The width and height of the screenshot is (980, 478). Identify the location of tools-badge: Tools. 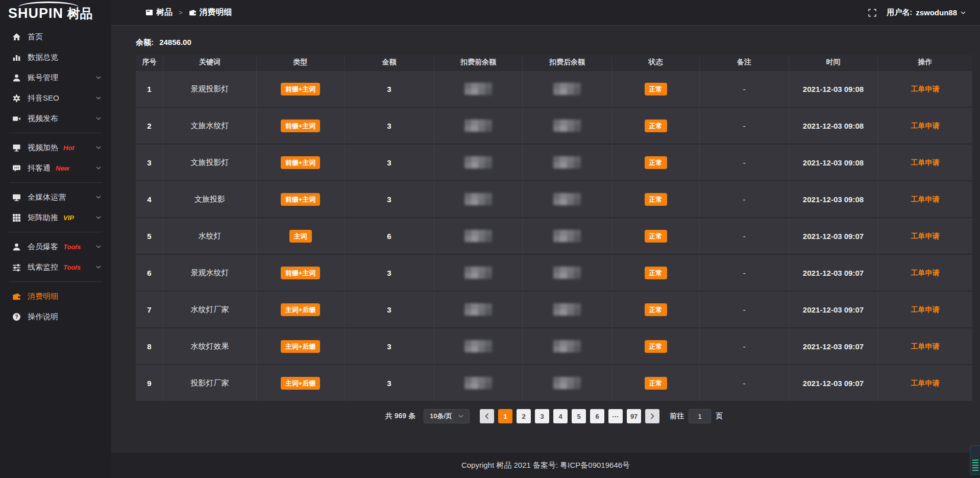
(72, 268).